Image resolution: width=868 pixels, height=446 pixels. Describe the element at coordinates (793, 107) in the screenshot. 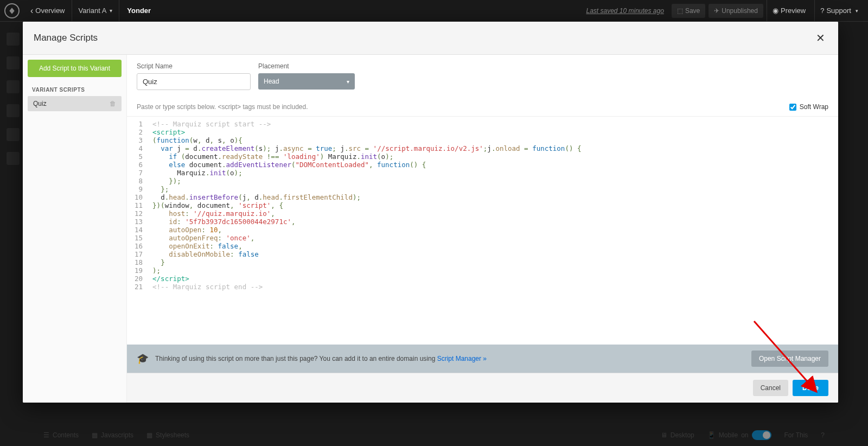

I see `softwrap-checkbox` at that location.